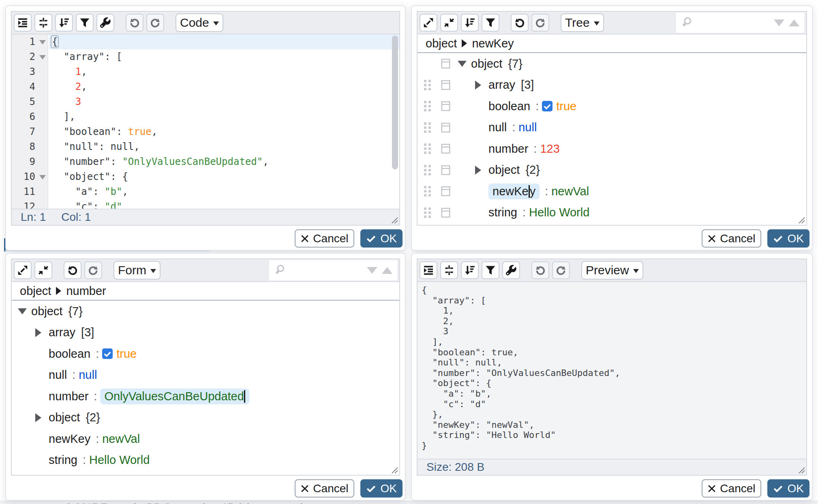  What do you see at coordinates (199, 23) in the screenshot?
I see `code-mode-dropdown: Code` at bounding box center [199, 23].